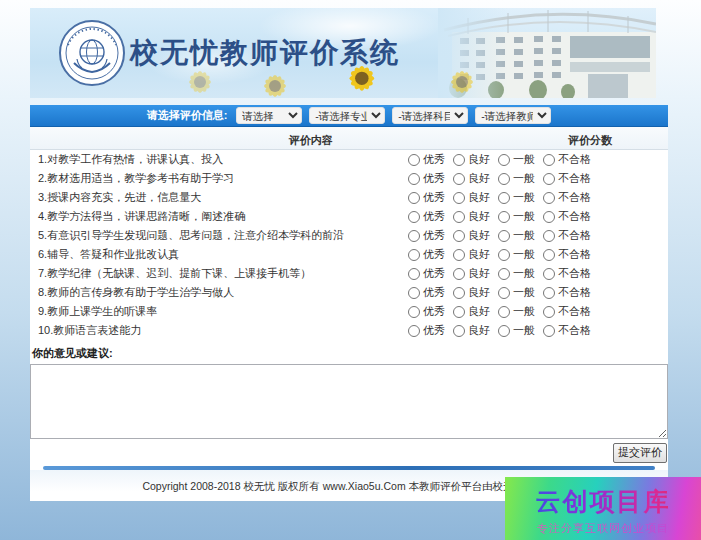  Describe the element at coordinates (347, 116) in the screenshot. I see `select-major: -请选择专业-` at that location.